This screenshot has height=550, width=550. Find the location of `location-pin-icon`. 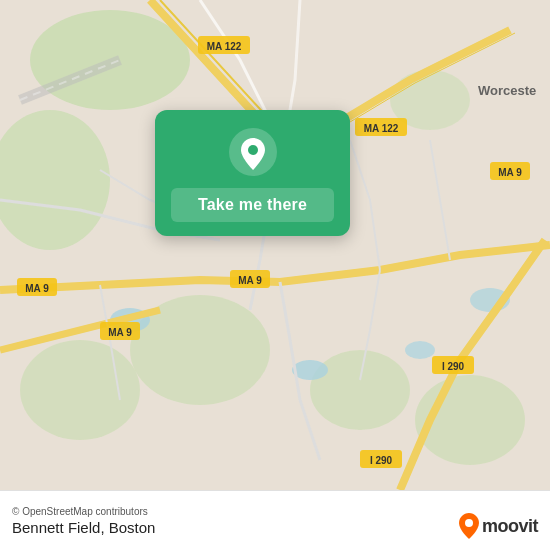

location-pin-icon is located at coordinates (253, 152).